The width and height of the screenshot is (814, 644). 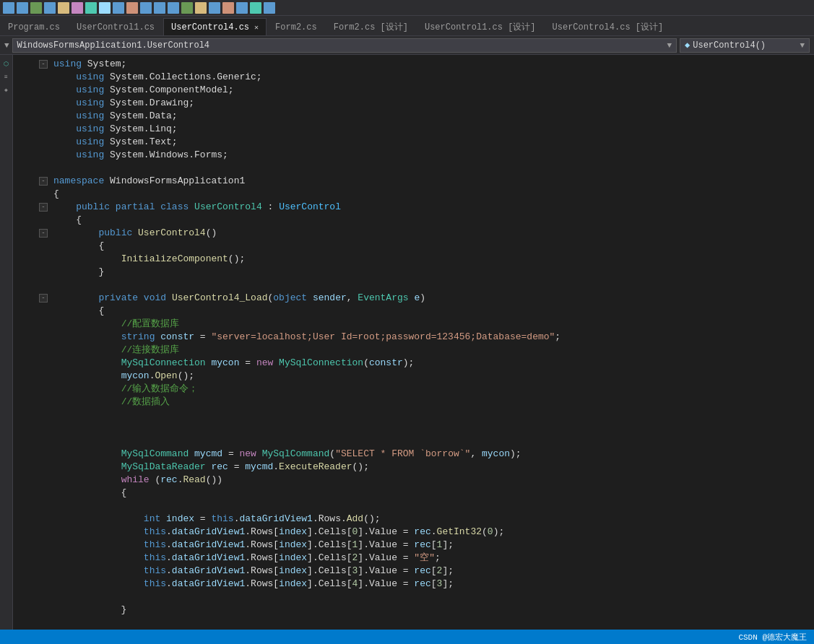 What do you see at coordinates (43, 207) in the screenshot?
I see `collapse-btn-class: -` at bounding box center [43, 207].